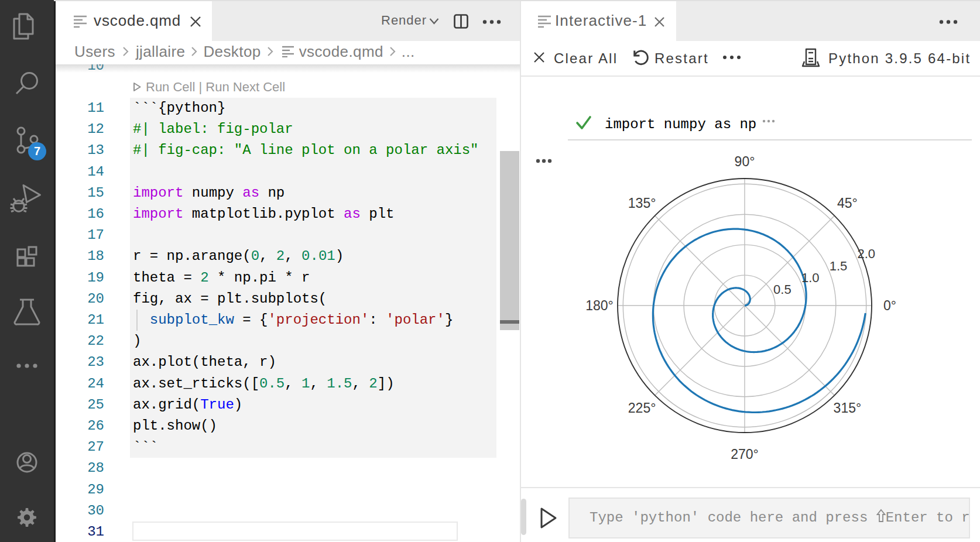  Describe the element at coordinates (848, 408) in the screenshot. I see `svg-text: 315°` at that location.